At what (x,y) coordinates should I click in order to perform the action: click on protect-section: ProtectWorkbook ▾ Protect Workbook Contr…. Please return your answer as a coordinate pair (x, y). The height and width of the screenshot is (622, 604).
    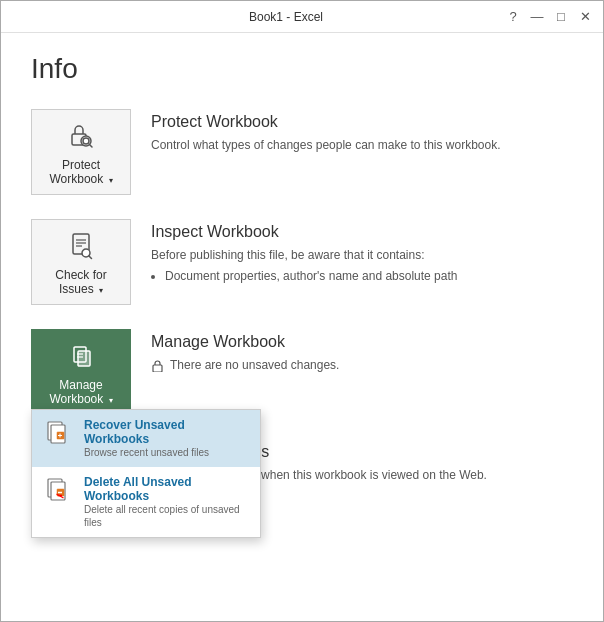
    Looking at the image, I should click on (302, 152).